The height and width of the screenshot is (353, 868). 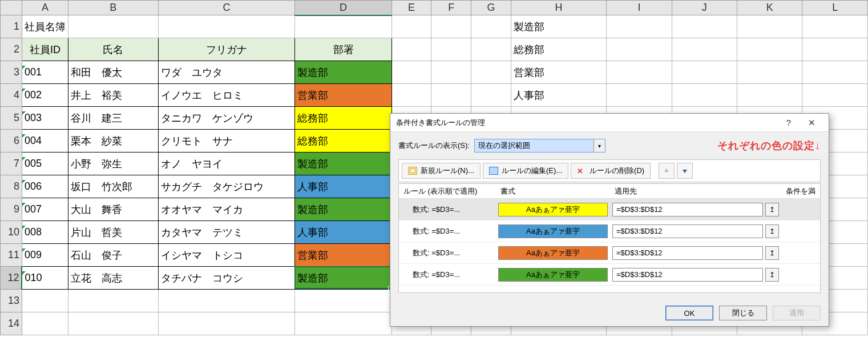 I want to click on cell-C10: カタヤマ テツミ, so click(x=227, y=232).